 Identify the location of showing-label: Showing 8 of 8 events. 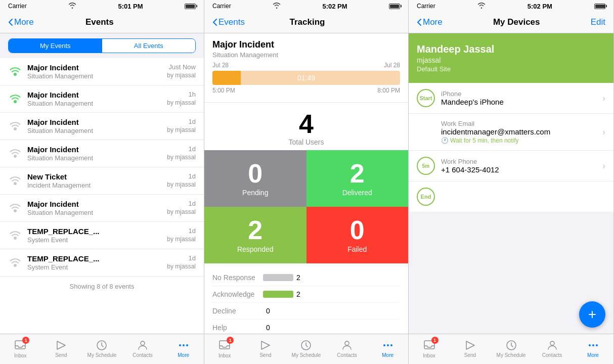
(102, 286).